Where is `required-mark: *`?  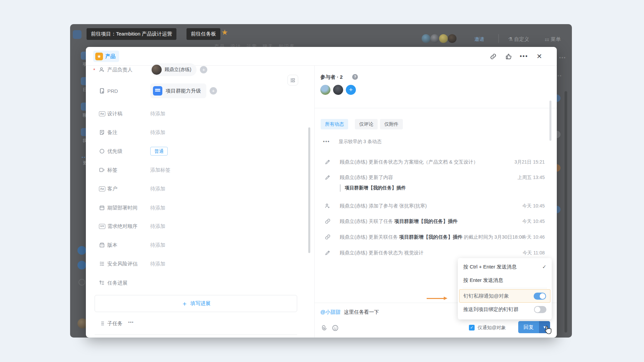
required-mark: * is located at coordinates (94, 70).